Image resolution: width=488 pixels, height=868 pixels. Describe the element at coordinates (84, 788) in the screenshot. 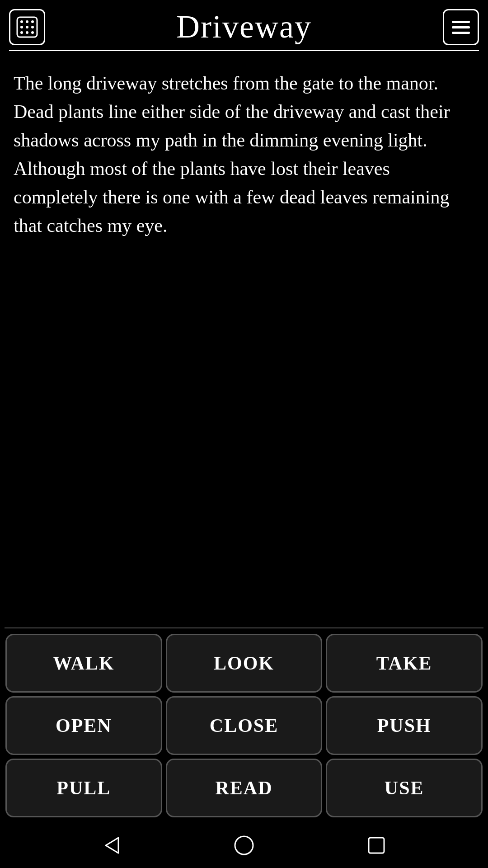

I see `pull-button: PULL` at that location.